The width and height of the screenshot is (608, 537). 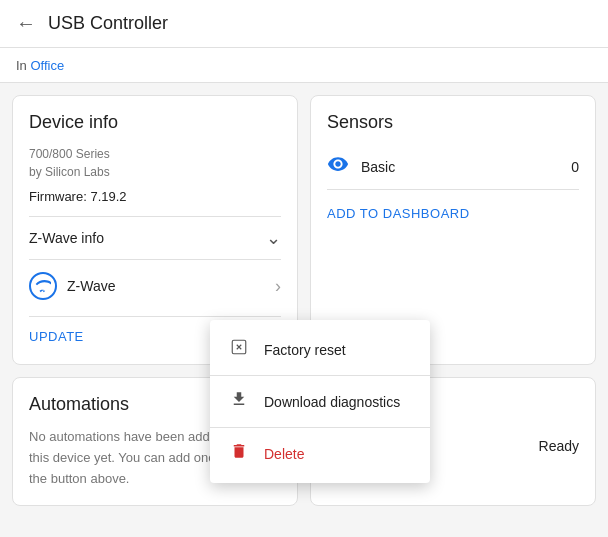 What do you see at coordinates (239, 454) in the screenshot?
I see `delete-icon` at bounding box center [239, 454].